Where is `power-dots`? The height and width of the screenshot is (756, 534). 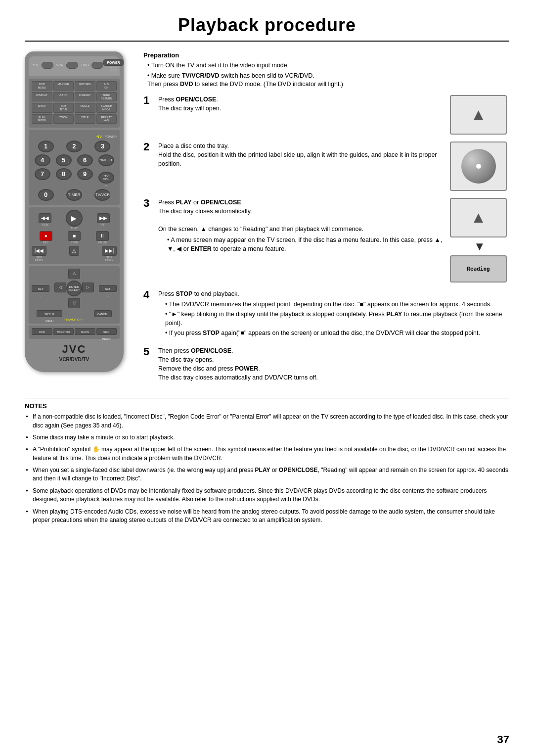 power-dots is located at coordinates (113, 69).